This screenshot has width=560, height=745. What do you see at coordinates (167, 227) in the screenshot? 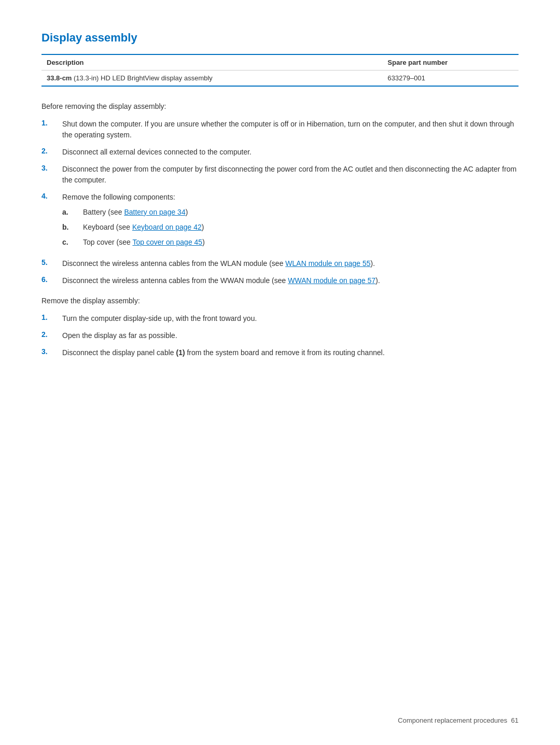
I see `keyboard-link: Keyboard on page 42` at bounding box center [167, 227].